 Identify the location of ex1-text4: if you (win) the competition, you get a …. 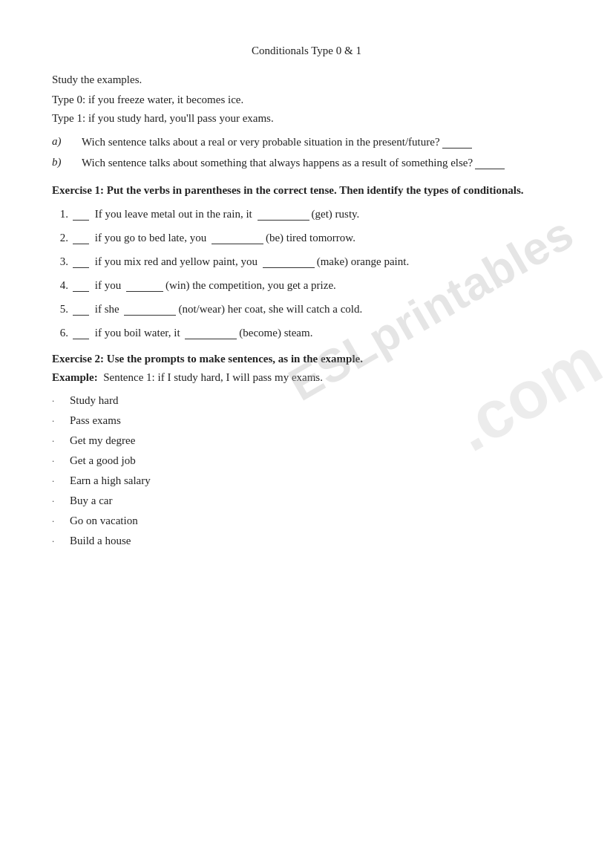
(205, 285).